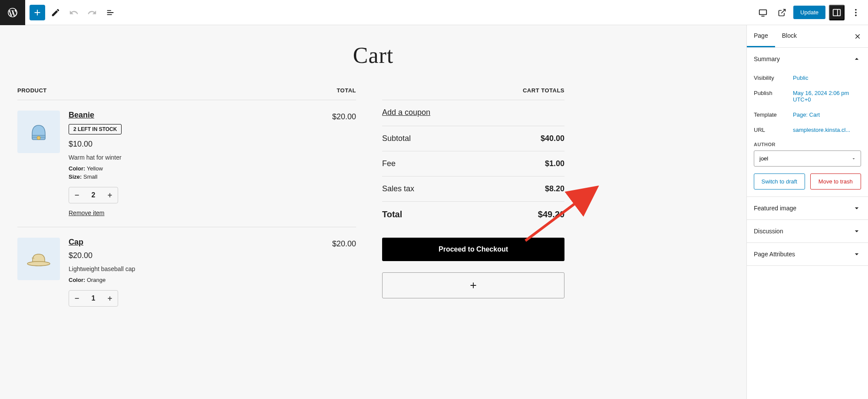 Image resolution: width=868 pixels, height=399 pixels. Describe the element at coordinates (552, 139) in the screenshot. I see `subtotal-value: $40.00` at that location.